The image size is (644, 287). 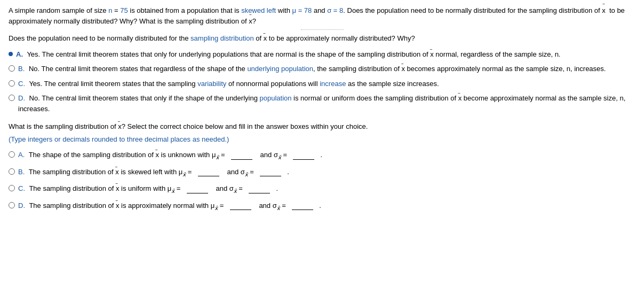 I want to click on option-c-row: C. Yes. The central limit theorem states…, so click(x=322, y=84).